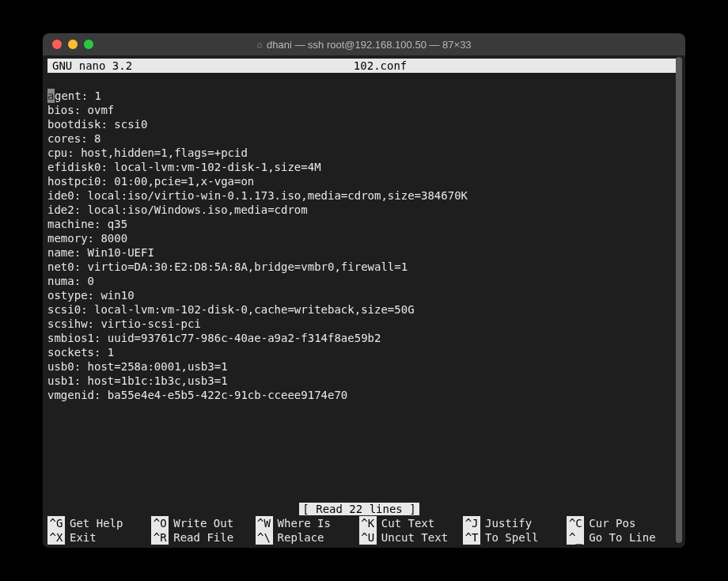 The width and height of the screenshot is (728, 581). Describe the element at coordinates (264, 523) in the screenshot. I see `shortcut-key: ^W` at that location.